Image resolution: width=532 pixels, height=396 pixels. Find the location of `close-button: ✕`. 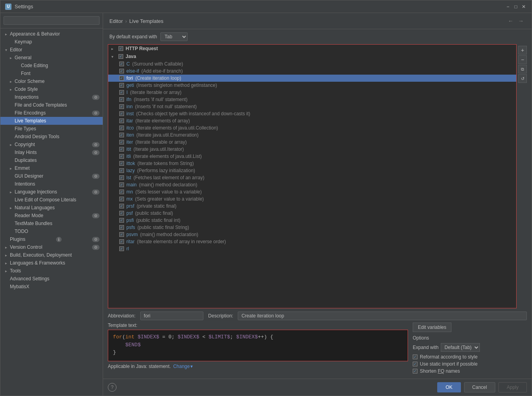

close-button: ✕ is located at coordinates (524, 7).